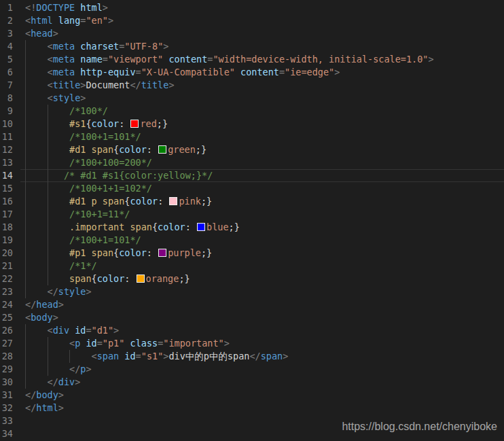  What do you see at coordinates (252, 46) in the screenshot?
I see `code-line-4: 4 <meta charset="UTF-8">` at bounding box center [252, 46].